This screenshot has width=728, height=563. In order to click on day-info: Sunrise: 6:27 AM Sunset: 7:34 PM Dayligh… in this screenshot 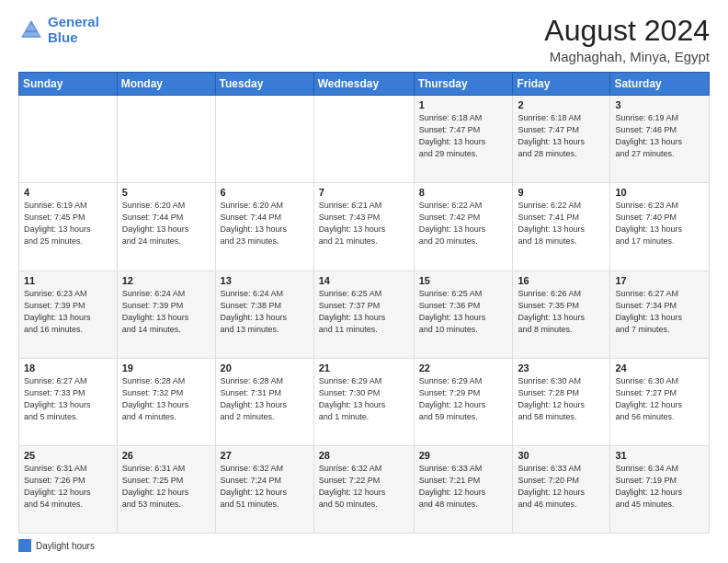, I will do `click(660, 312)`.